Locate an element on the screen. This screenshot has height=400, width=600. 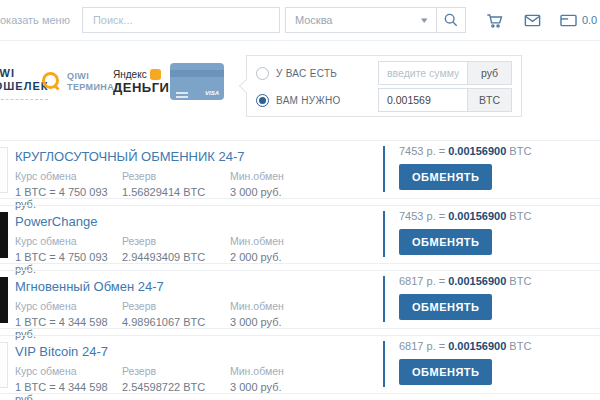
you-have-amount-input is located at coordinates (423, 73).